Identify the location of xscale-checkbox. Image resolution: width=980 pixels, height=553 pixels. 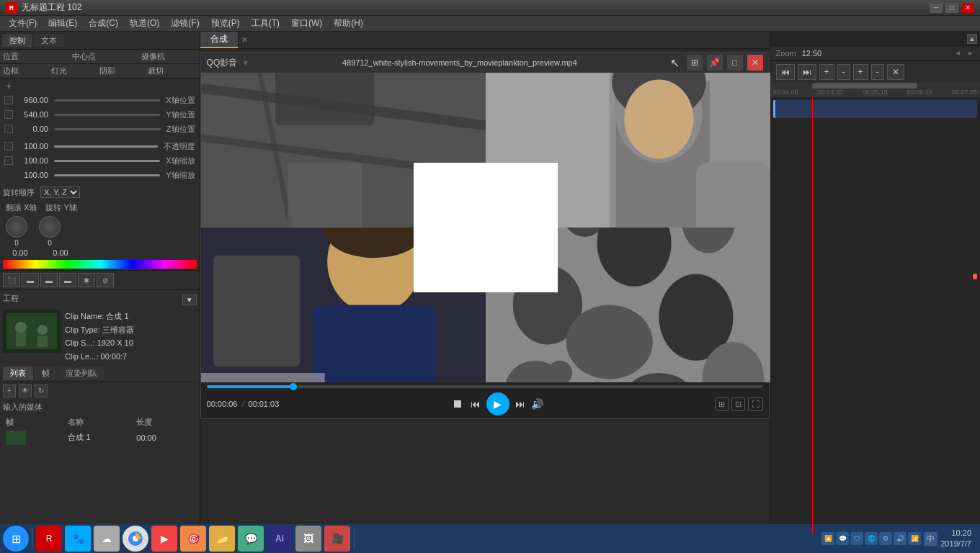
(9, 161).